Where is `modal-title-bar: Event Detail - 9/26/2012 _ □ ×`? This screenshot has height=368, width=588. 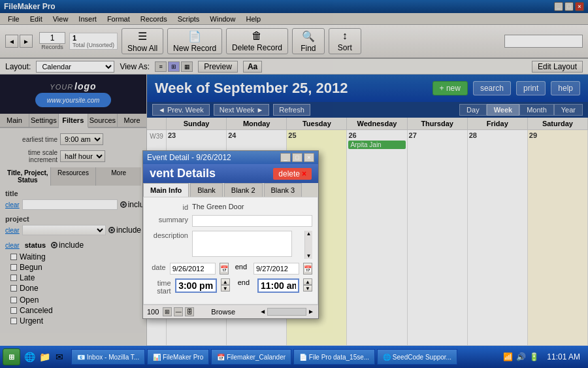
modal-title-bar: Event Detail - 9/26/2012 _ □ × is located at coordinates (231, 158).